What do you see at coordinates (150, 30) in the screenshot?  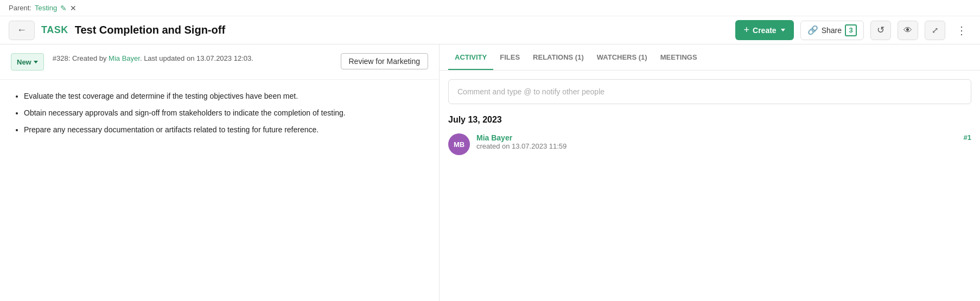 I see `task-title: Test Completion and Sign-off` at bounding box center [150, 30].